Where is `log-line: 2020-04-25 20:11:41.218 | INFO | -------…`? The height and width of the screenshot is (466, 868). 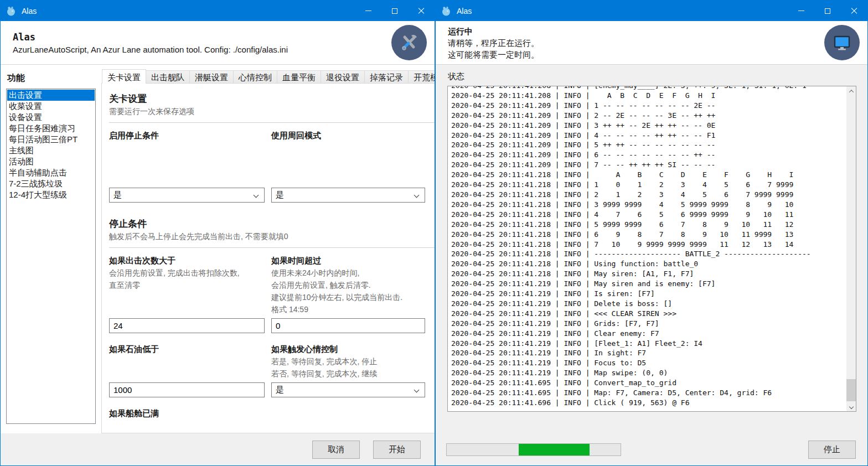 log-line: 2020-04-25 20:11:41.218 | INFO | -------… is located at coordinates (653, 254).